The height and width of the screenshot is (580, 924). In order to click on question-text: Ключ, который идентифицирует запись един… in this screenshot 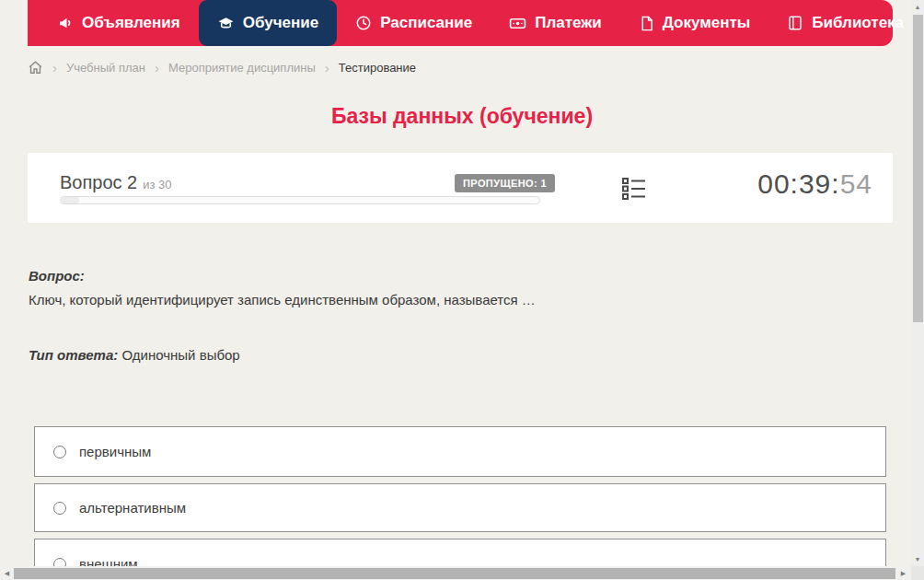, I will do `click(443, 300)`.